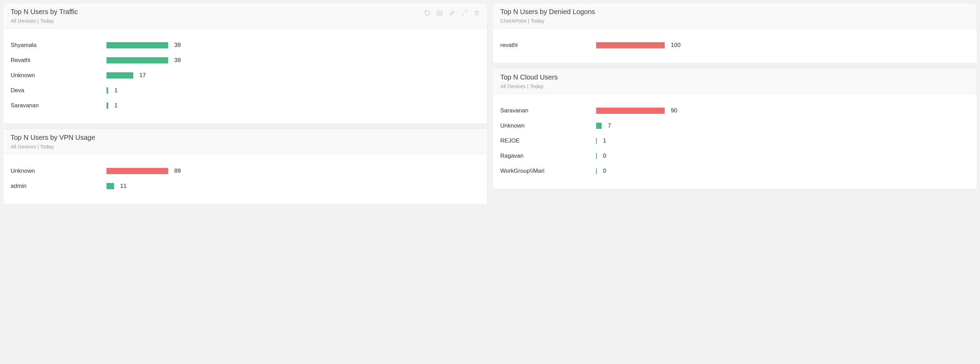  I want to click on panel-body: Saravanan90Unknown7REJOE1Ragavan0WorkGro…, so click(735, 141).